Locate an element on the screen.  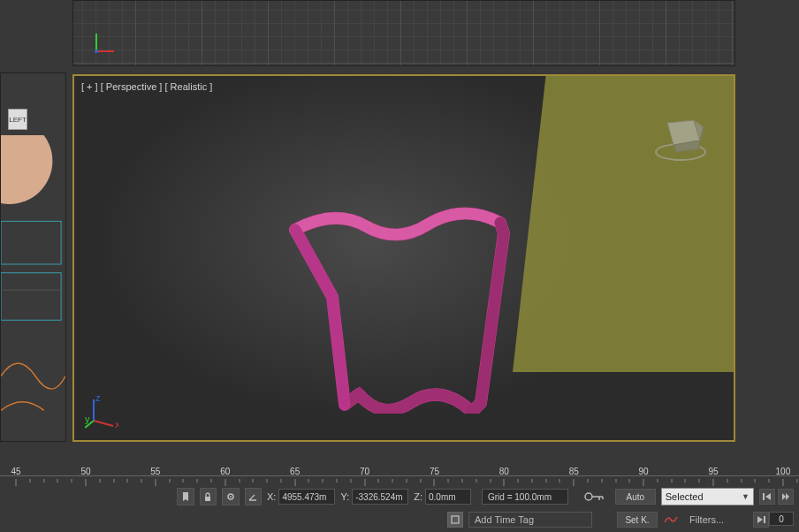
svg-text: y is located at coordinates (88, 419).